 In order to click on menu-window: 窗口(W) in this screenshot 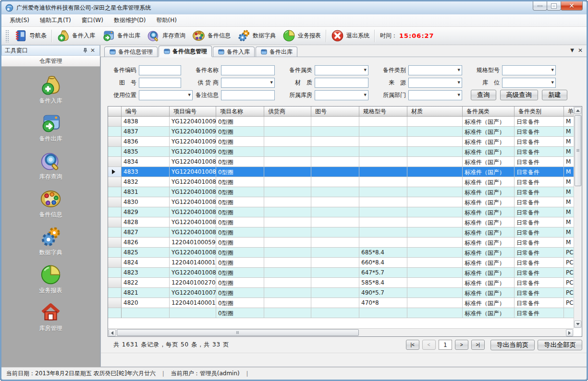, I will do `click(92, 20)`.